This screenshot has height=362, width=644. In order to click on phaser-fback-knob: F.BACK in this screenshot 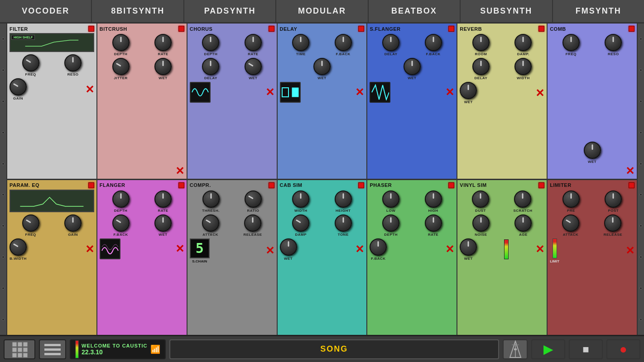, I will do `click(378, 250)`.